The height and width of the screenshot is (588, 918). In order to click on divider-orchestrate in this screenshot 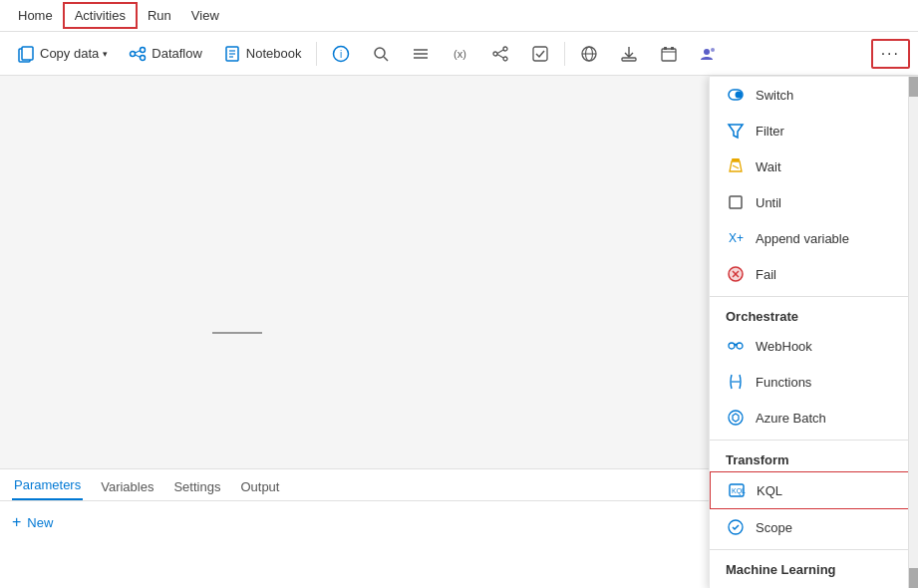, I will do `click(813, 297)`.